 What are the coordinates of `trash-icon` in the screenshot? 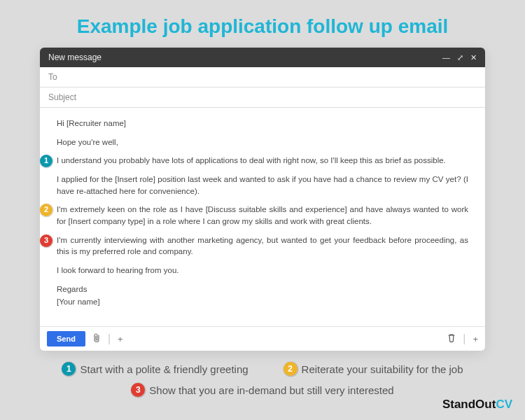 It's located at (451, 339).